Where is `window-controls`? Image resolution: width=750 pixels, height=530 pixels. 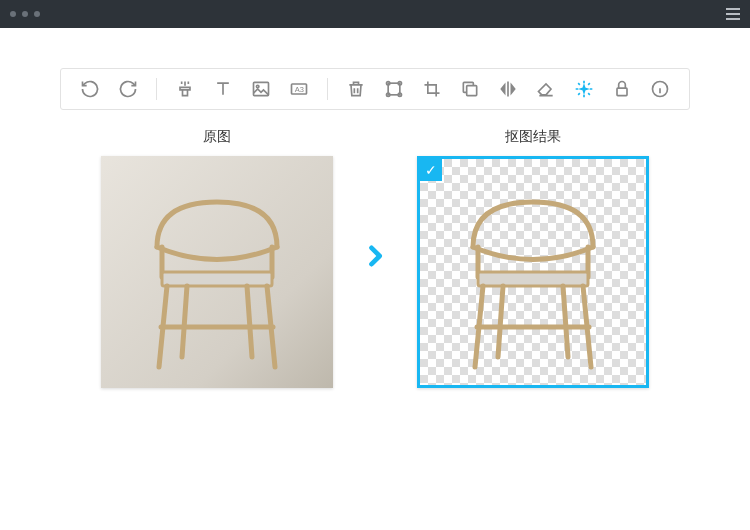 window-controls is located at coordinates (25, 14).